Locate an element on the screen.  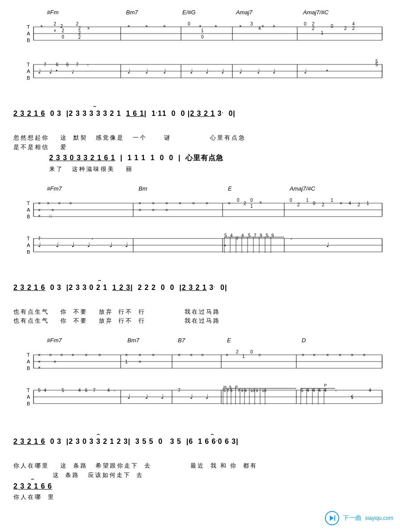
chord-label: D is located at coordinates (304, 340).